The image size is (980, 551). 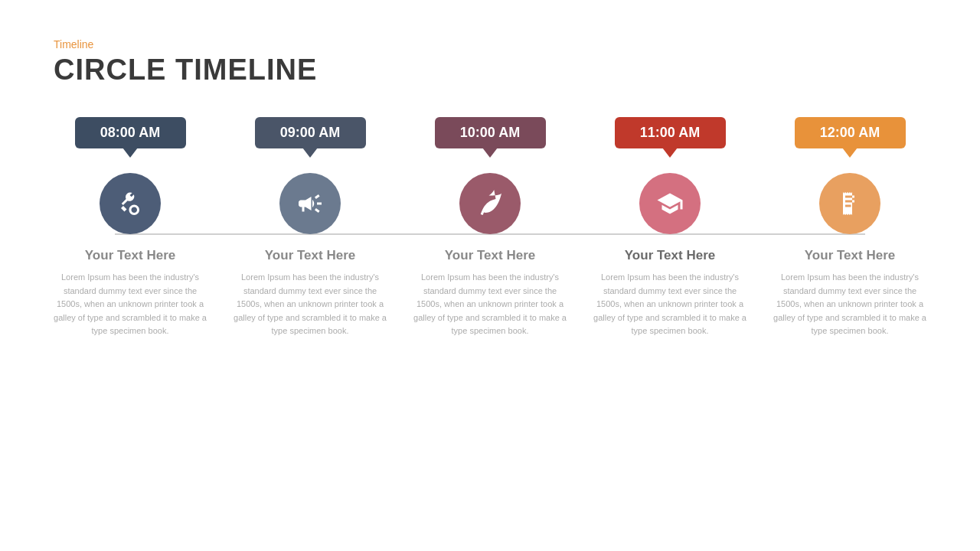 What do you see at coordinates (310, 204) in the screenshot?
I see `megaphone-icon` at bounding box center [310, 204].